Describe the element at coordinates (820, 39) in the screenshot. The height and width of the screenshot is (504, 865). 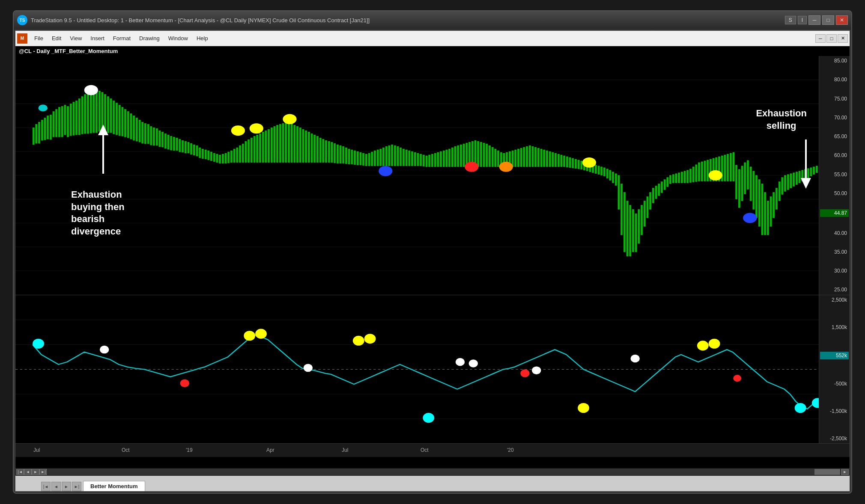
I see `inner-minimize: ─` at that location.